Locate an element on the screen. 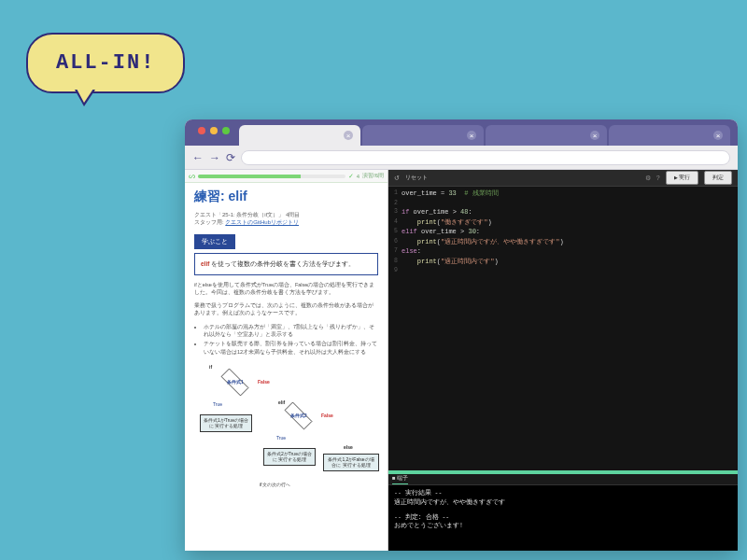 The width and height of the screenshot is (747, 560). tabs: × × × × is located at coordinates (488, 135).